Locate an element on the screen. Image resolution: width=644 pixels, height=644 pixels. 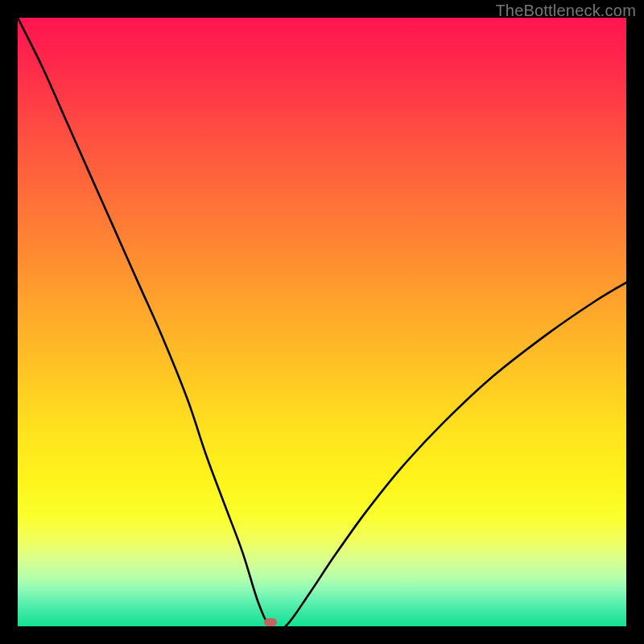
highlight-marker is located at coordinates (270, 622).